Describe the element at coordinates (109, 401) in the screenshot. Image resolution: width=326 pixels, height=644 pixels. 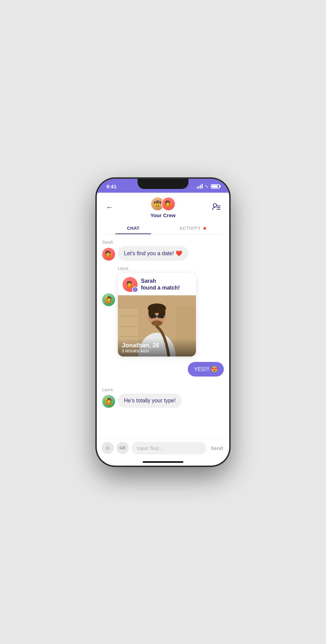
I see `laura-avatar-msg: 🙋` at that location.